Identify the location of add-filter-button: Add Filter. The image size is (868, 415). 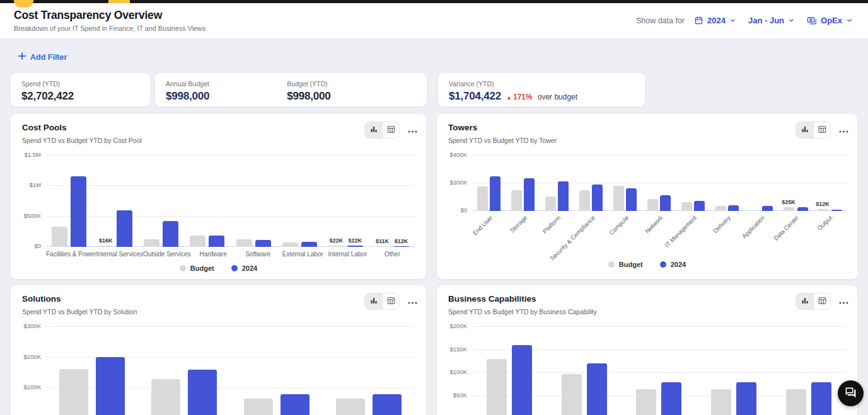
(43, 57).